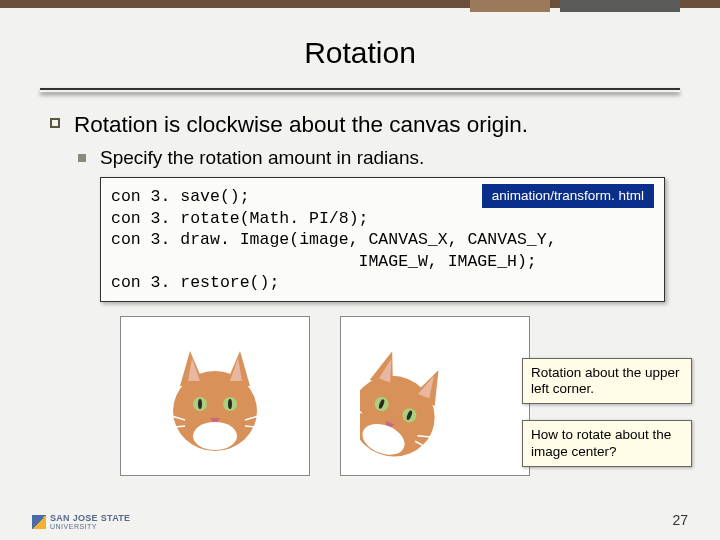  I want to click on code-line: IMAGE_W, IMAGE_H);, so click(382, 262).